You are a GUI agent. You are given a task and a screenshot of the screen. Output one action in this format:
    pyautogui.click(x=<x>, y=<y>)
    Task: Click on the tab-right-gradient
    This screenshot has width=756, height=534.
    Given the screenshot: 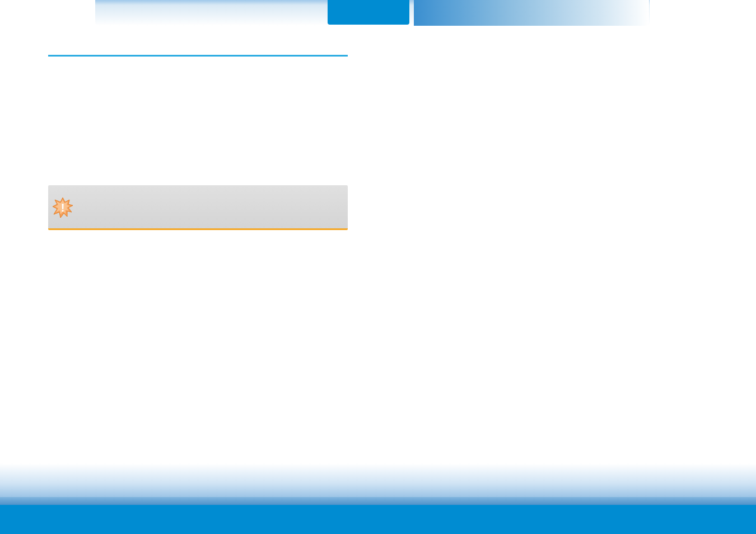 What is the action you would take?
    pyautogui.click(x=531, y=13)
    